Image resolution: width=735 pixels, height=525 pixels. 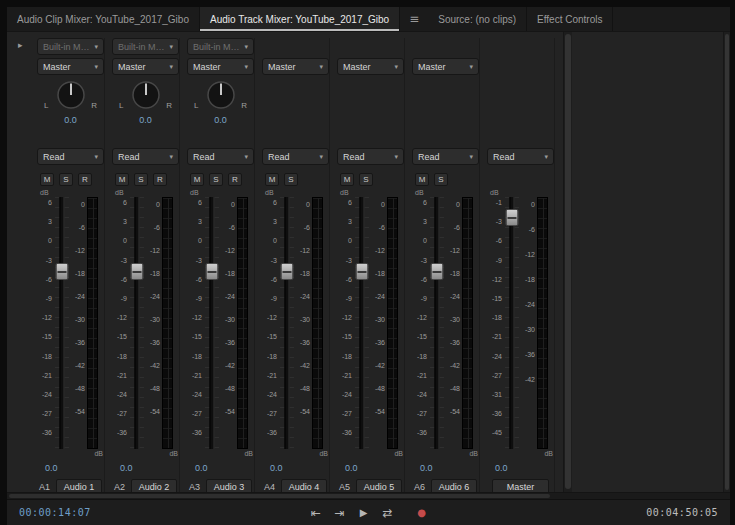 What do you see at coordinates (300, 19) in the screenshot?
I see `tab-audio-track-mixer: Audio Track Mixer: YouTube_2017_Gibo` at bounding box center [300, 19].